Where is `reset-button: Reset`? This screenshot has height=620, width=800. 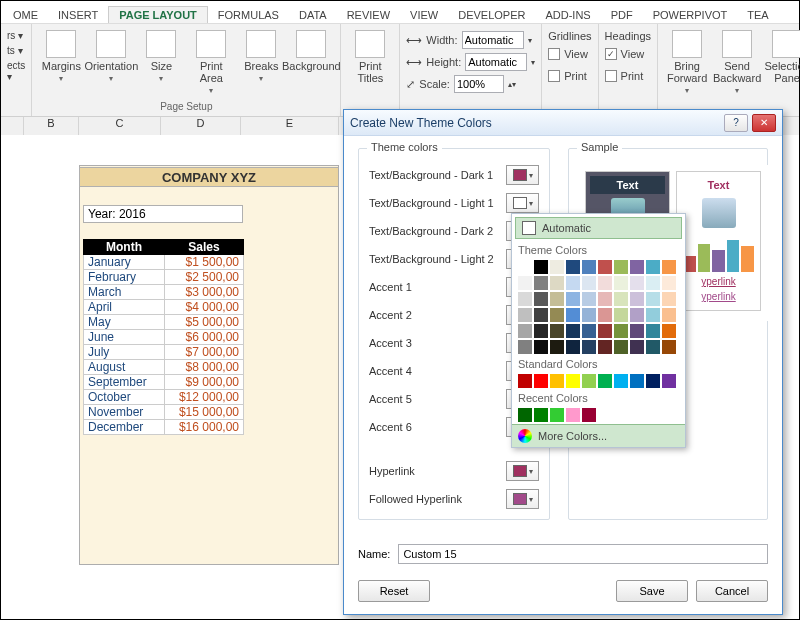 reset-button: Reset is located at coordinates (394, 591).